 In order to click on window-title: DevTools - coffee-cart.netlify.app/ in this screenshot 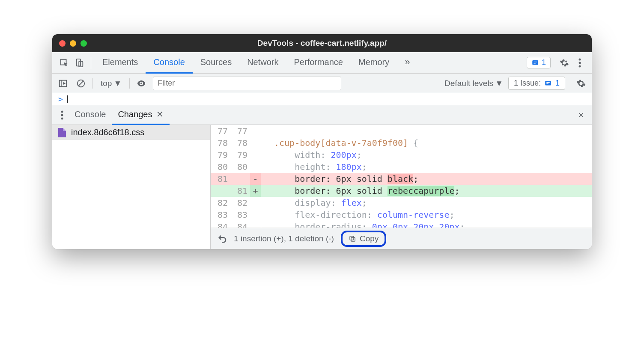, I will do `click(322, 43)`.